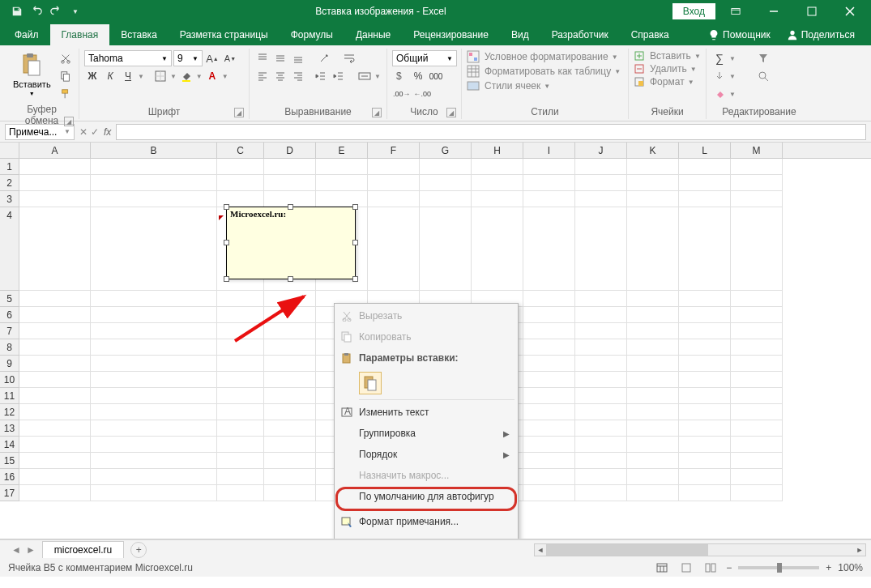  I want to click on ctx-macro: Назначить макрос..., so click(426, 475).